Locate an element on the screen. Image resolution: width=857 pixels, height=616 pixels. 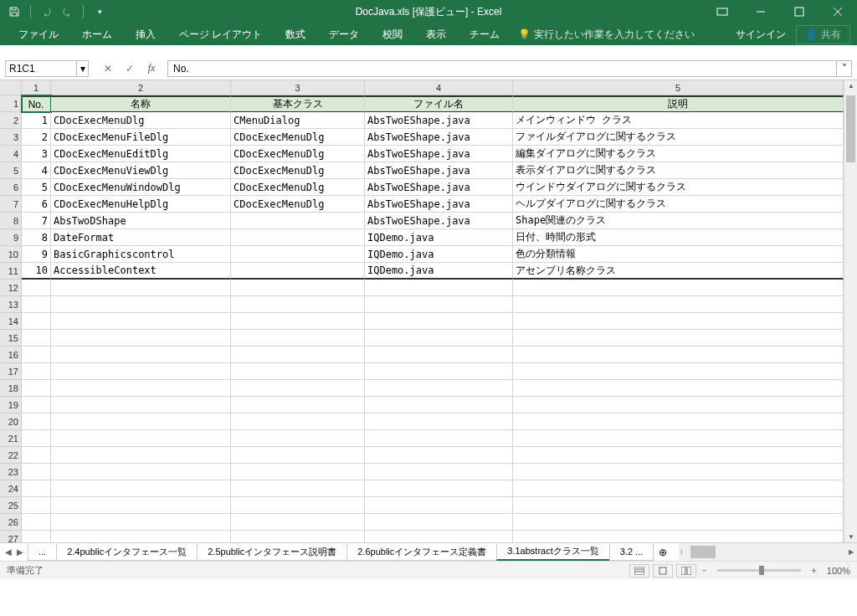
cell: ヘルプダイアログに関するクラス is located at coordinates (678, 204).